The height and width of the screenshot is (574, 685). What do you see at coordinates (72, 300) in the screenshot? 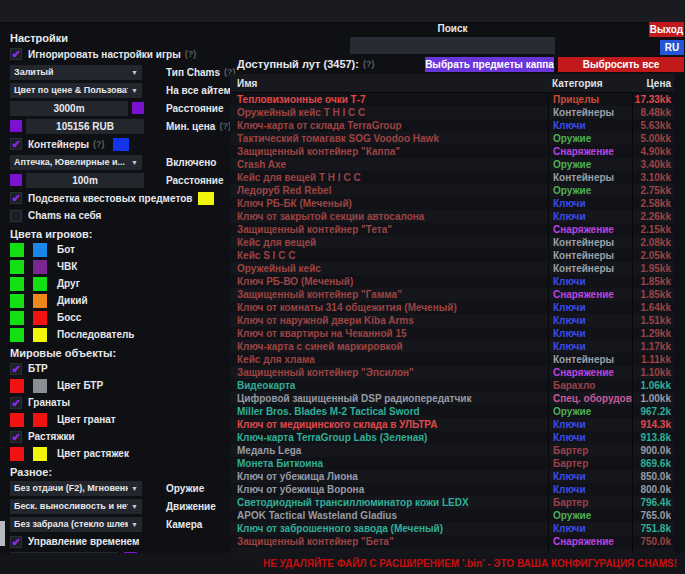
I see `player-color-label: Дикий` at bounding box center [72, 300].